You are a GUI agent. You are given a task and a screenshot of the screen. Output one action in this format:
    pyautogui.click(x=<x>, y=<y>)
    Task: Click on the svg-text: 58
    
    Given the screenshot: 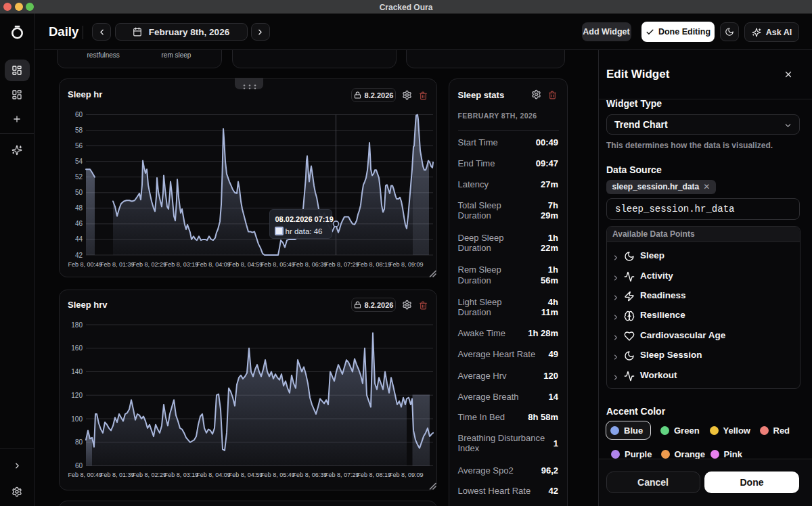 What is the action you would take?
    pyautogui.click(x=79, y=130)
    